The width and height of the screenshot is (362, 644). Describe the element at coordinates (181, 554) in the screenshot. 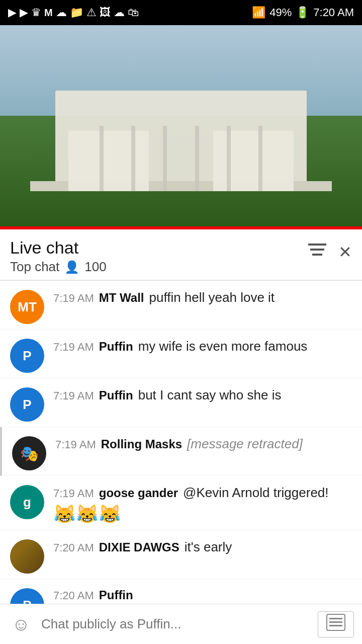

I see `table-row: 7:20 AM DIXIE DAWGS it's early` at that location.